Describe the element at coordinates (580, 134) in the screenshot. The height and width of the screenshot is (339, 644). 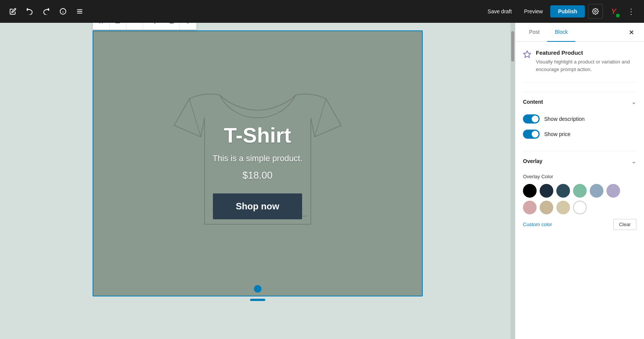
I see `show-price-row: Show price` at that location.